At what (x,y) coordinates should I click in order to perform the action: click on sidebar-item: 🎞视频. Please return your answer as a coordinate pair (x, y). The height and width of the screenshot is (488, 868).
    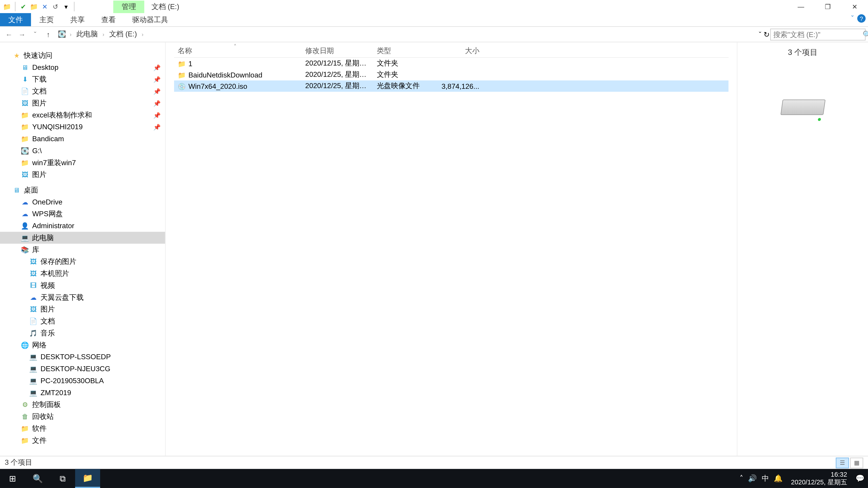
    Looking at the image, I should click on (83, 286).